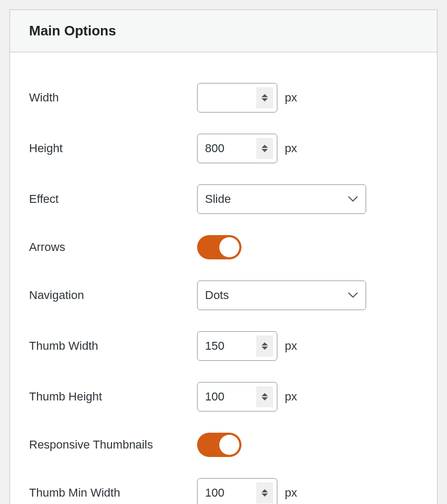 This screenshot has width=447, height=504. What do you see at coordinates (247, 491) in the screenshot?
I see `control-thumb-min-width: px` at bounding box center [247, 491].